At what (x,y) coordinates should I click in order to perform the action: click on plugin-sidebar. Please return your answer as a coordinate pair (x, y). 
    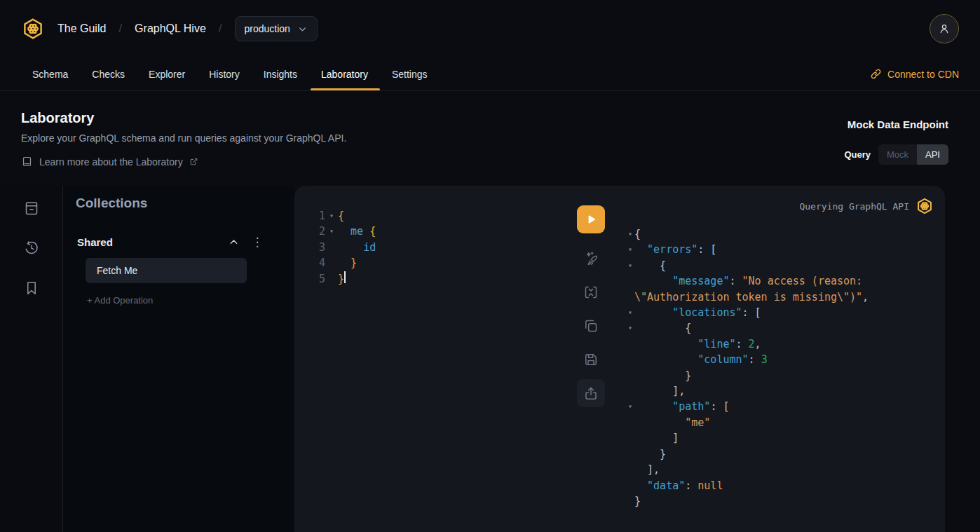
    Looking at the image, I should click on (32, 359).